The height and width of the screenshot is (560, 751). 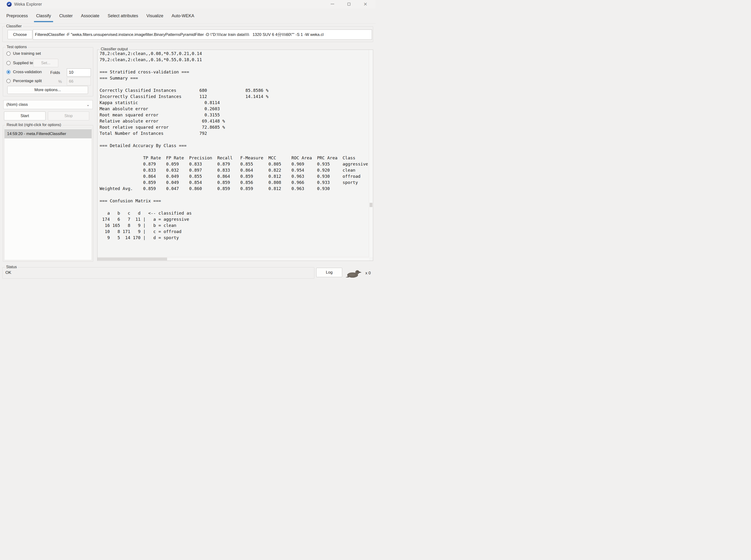 I want to click on result-list-item: 14:59:20 - meta.FilteredClassifier, so click(x=48, y=134).